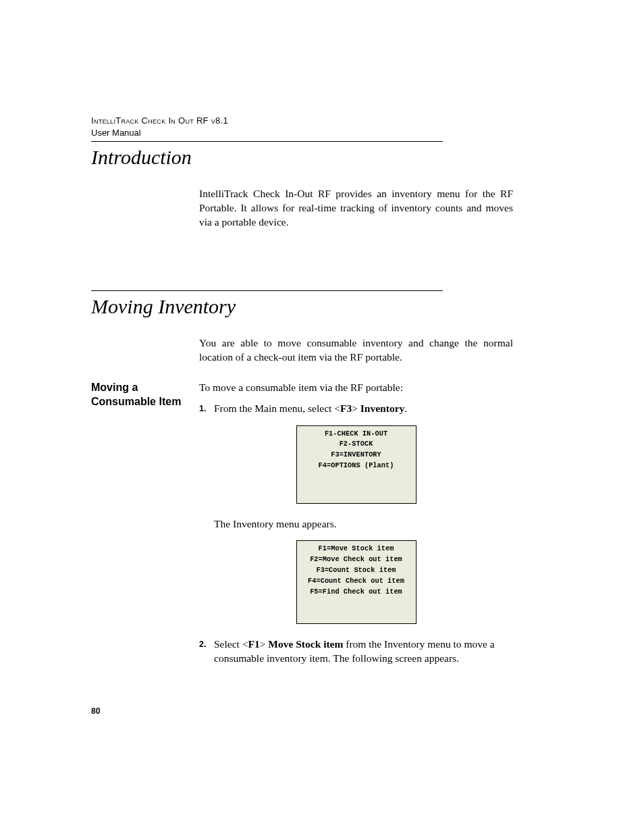  Describe the element at coordinates (145, 395) in the screenshot. I see `side-heading-moving-consumable: Moving a Consumable Item` at that location.